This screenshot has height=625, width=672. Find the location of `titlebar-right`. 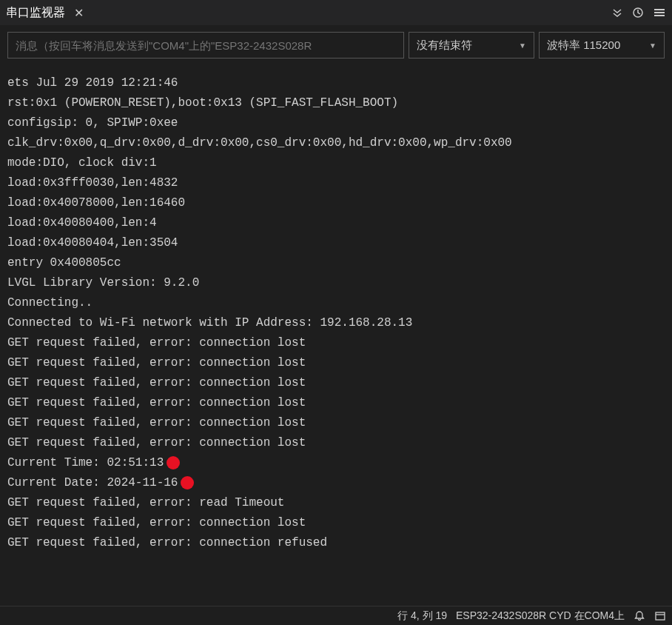

titlebar-right is located at coordinates (639, 13).